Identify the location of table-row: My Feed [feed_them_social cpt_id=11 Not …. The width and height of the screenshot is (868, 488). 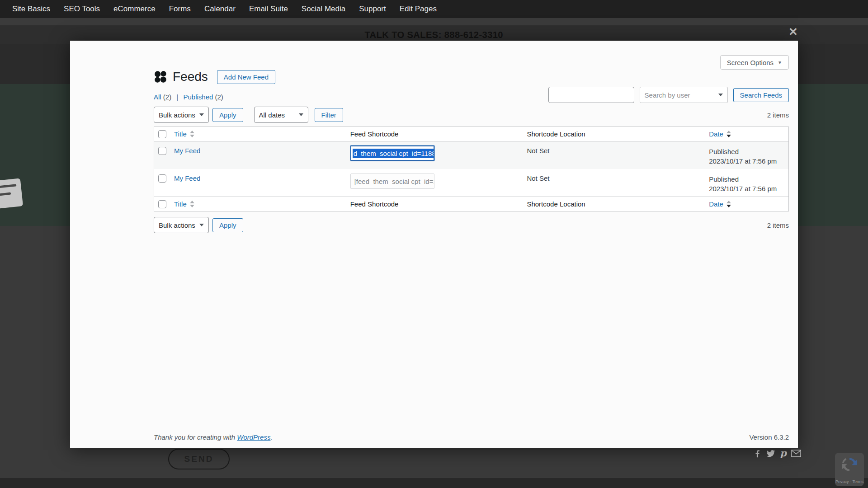
(471, 183).